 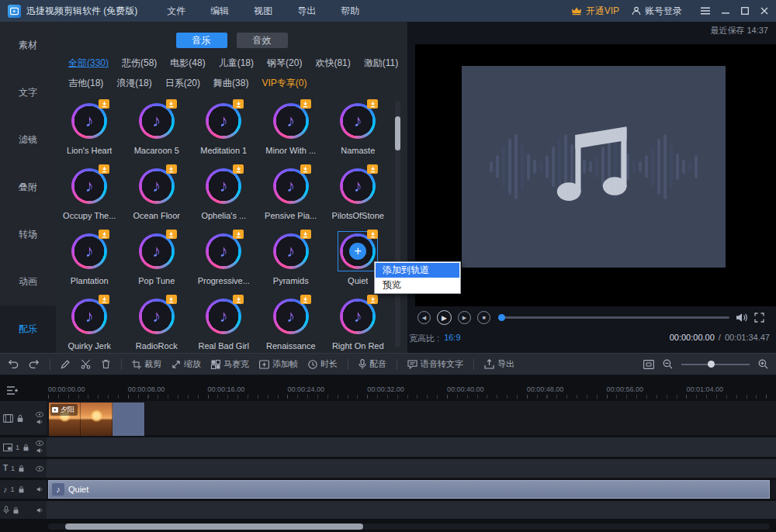 What do you see at coordinates (407, 389) in the screenshot?
I see `timeline-ruler: 00:00:00.0000:00:08.0000:00:16.0000:00:2…` at bounding box center [407, 389].